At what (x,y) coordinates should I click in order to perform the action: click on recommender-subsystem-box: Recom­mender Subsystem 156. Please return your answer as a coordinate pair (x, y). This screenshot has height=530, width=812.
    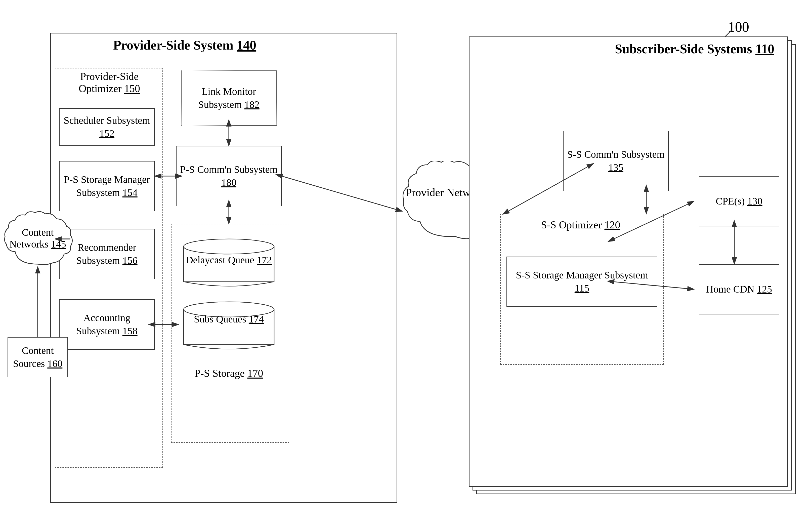
    Looking at the image, I should click on (107, 254).